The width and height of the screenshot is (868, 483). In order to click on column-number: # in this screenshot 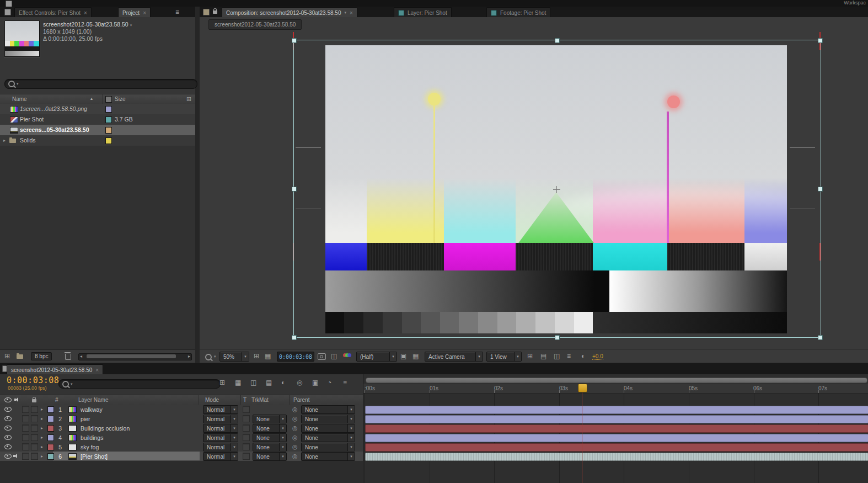, I will do `click(57, 400)`.